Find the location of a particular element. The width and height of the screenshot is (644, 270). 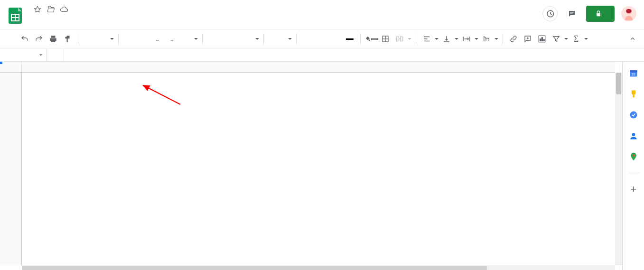

strike-button is located at coordinates (336, 39).